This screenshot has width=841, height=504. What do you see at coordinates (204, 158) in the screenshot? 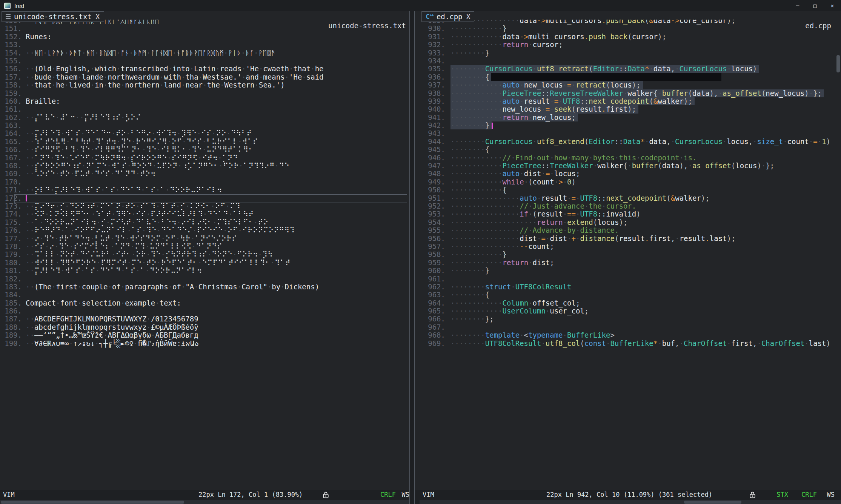
I see `editor-line: 167.··⠁⠝⠙·⠹⠑·⠡⠊⠑⠋·⠍⠳⠗⠝⠻⠲·⡎⠊⠗⠕⠕⠛⠑·⠎⠊⠛⠝⠫·⠊…` at bounding box center [204, 158].